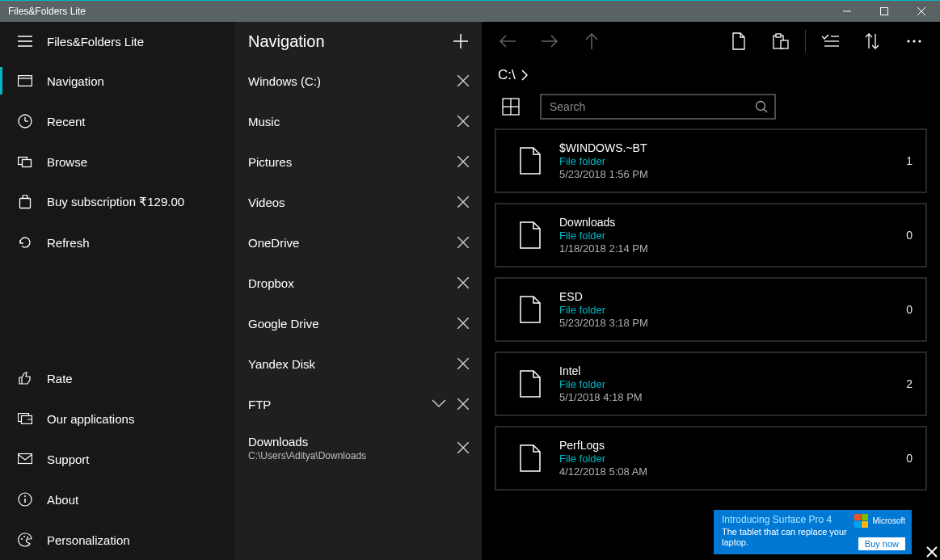 The image size is (940, 560). Describe the element at coordinates (511, 107) in the screenshot. I see `view-mode-button` at that location.